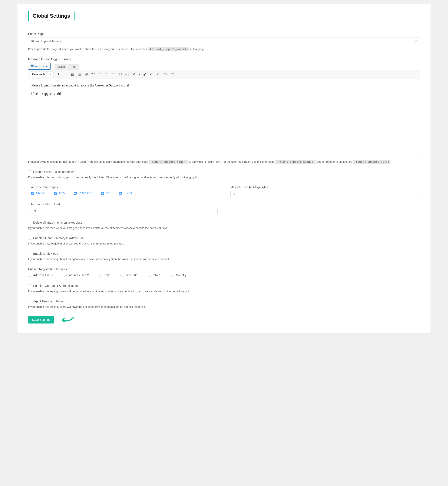  Describe the element at coordinates (120, 74) in the screenshot. I see `underline-icon: U` at that location.